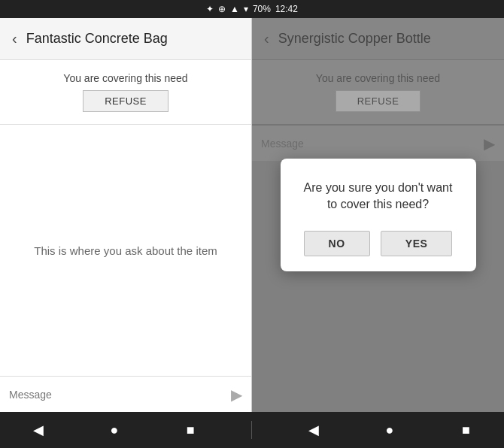 Image resolution: width=504 pixels, height=448 pixels. I want to click on dialog-buttons: NO YES, so click(378, 244).